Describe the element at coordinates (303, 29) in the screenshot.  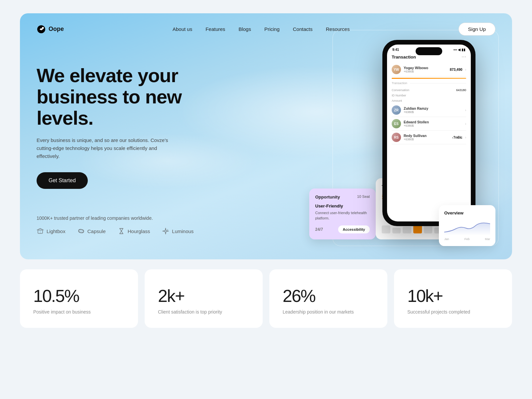
I see `nav-contacts: Contacts` at that location.